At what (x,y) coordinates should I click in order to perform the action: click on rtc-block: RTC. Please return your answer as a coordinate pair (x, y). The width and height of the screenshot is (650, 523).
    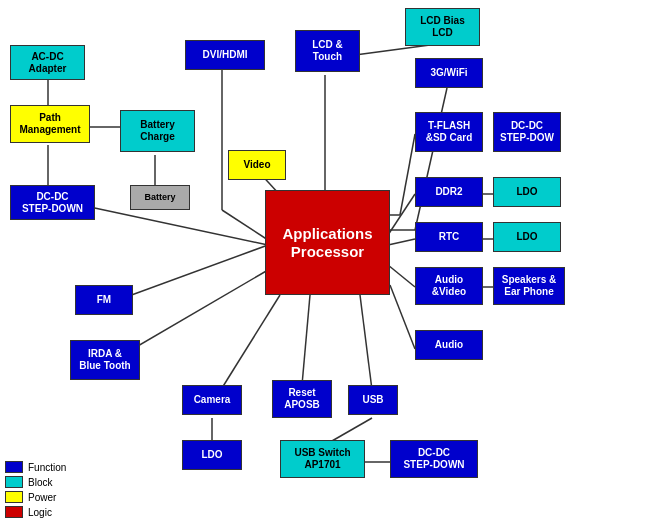
    Looking at the image, I should click on (449, 237).